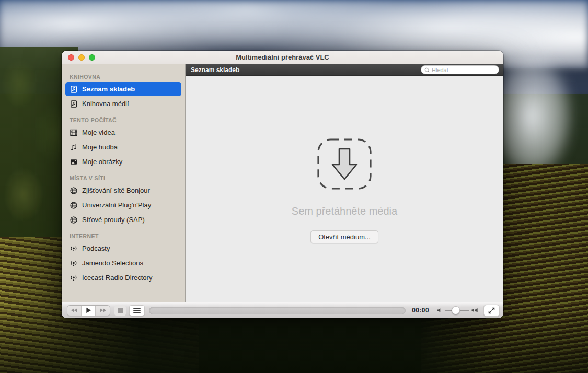 Image resolution: width=588 pixels, height=373 pixels. What do you see at coordinates (113, 263) in the screenshot?
I see `sidebar-item-label: Jamendo Selections` at bounding box center [113, 263].